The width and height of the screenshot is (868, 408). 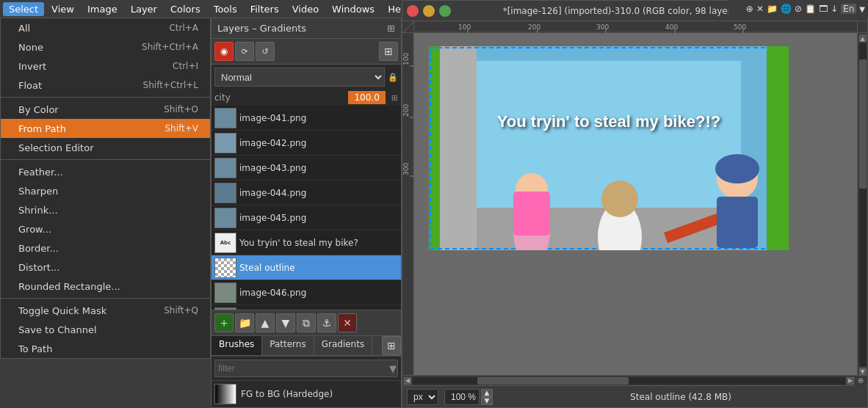 I want to click on svg-text: 500, so click(x=740, y=27).